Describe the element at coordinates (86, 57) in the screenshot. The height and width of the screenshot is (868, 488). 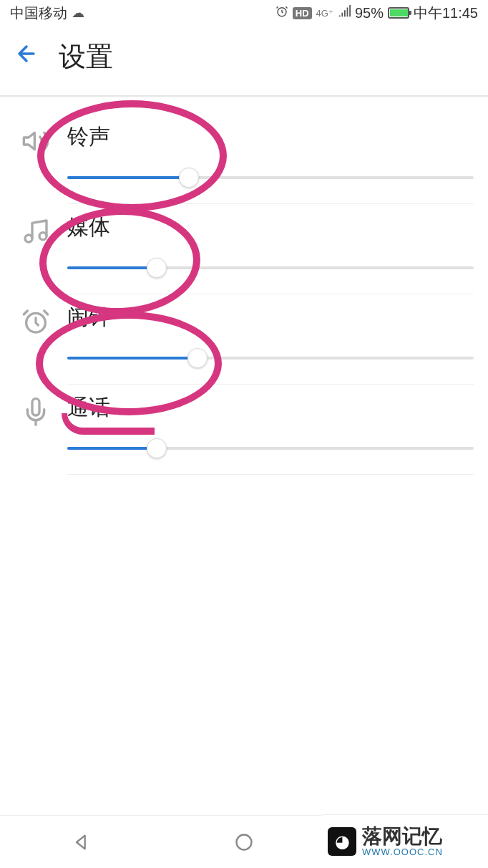
I see `page-title: 设置` at that location.